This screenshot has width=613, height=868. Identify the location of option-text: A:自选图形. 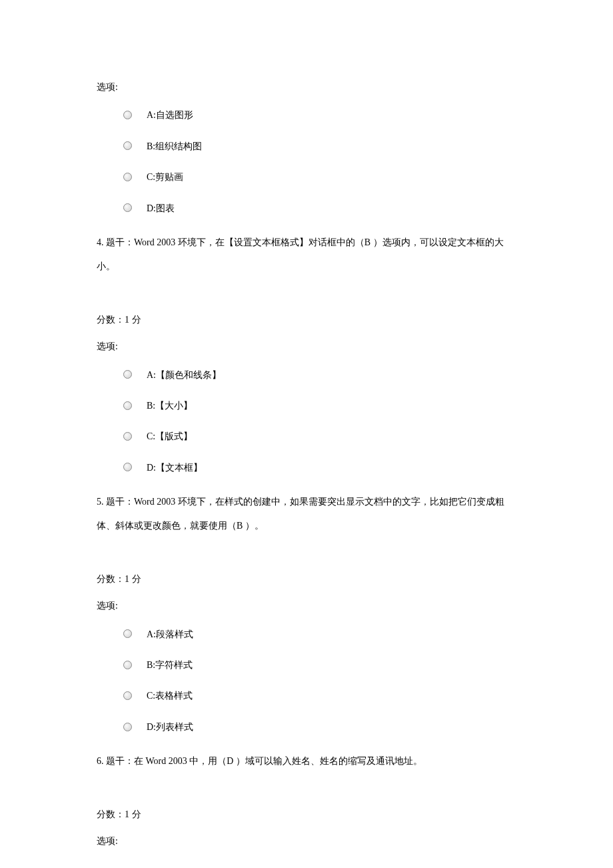
(170, 115).